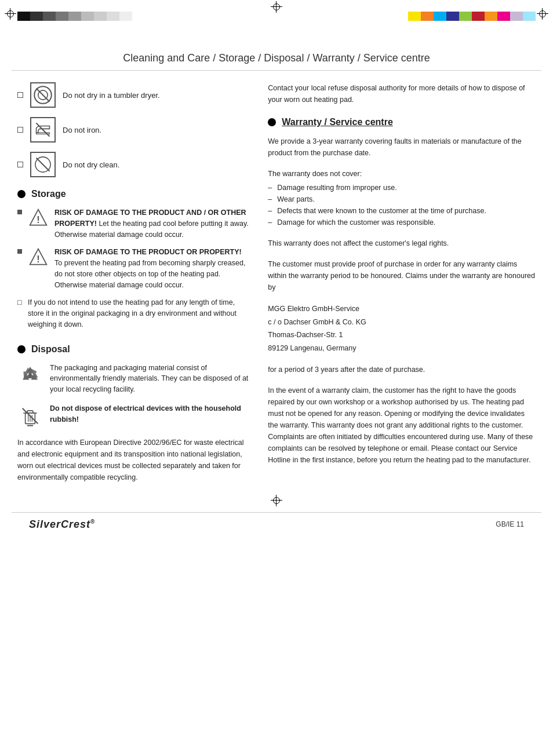  I want to click on right-color-bar, so click(472, 16).